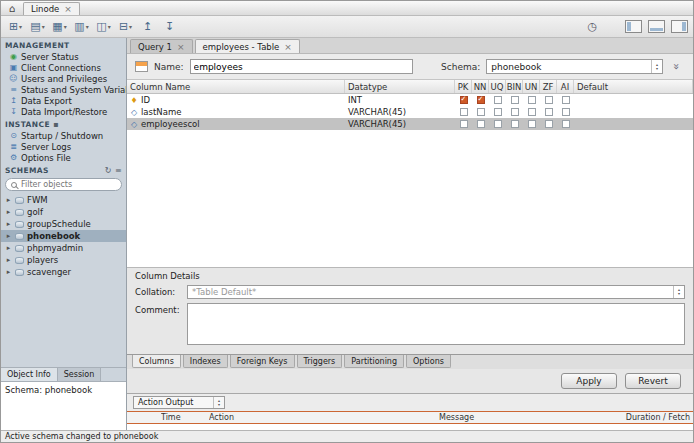  What do you see at coordinates (320, 362) in the screenshot?
I see `tab-triggers: Triggers` at bounding box center [320, 362].